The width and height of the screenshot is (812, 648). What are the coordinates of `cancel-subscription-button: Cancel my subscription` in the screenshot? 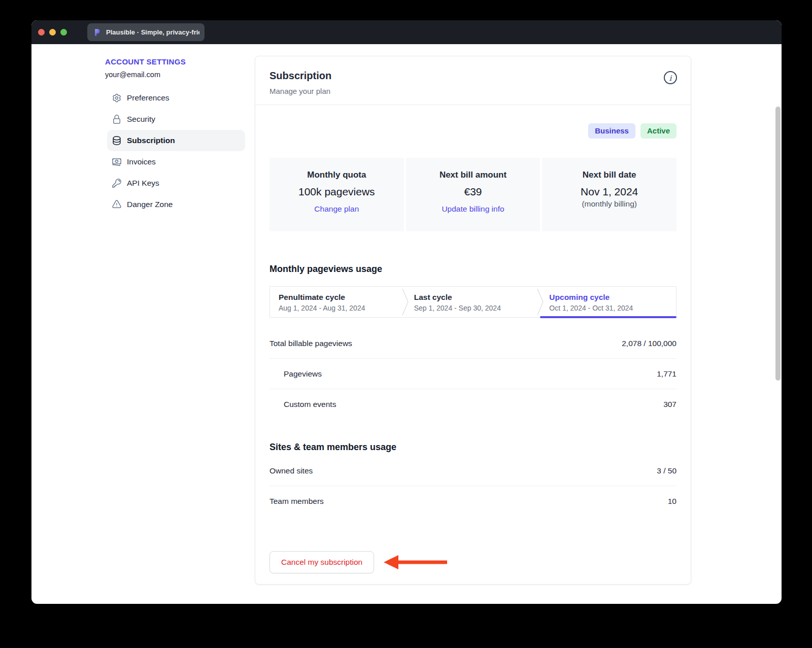 It's located at (322, 562).